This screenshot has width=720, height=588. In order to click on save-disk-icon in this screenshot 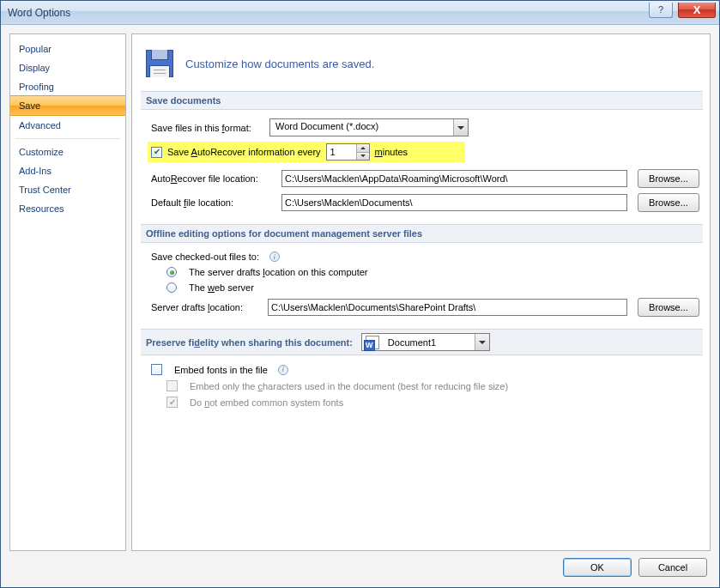, I will do `click(160, 64)`.